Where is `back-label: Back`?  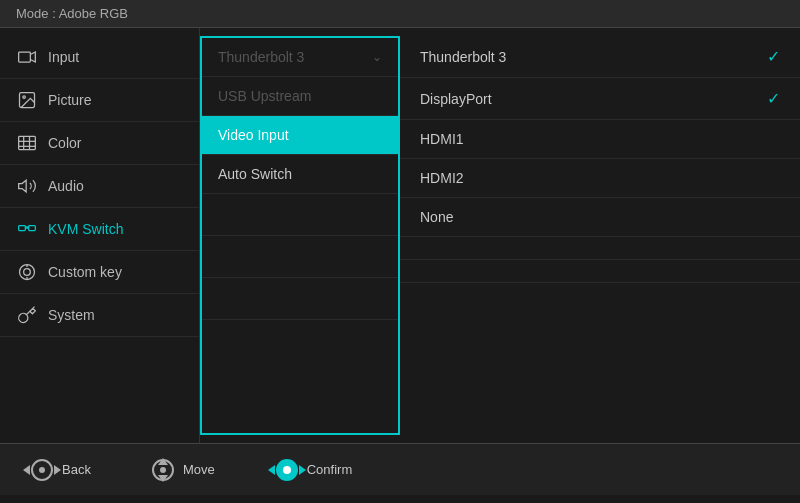
back-label: Back is located at coordinates (76, 470).